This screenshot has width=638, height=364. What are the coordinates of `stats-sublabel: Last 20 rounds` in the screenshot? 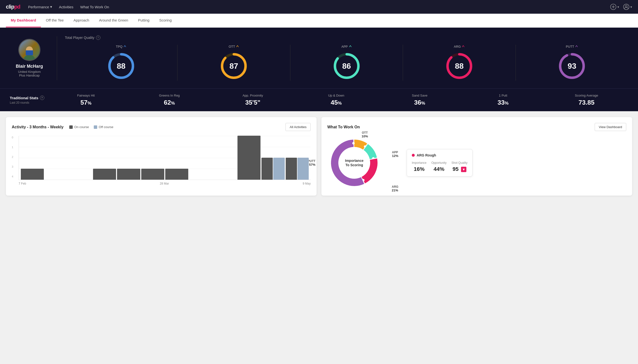 It's located at (27, 103).